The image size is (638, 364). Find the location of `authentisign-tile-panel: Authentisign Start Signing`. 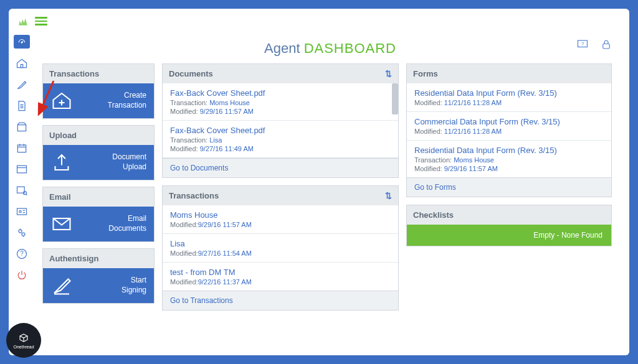

authentisign-tile-panel: Authentisign Start Signing is located at coordinates (98, 276).